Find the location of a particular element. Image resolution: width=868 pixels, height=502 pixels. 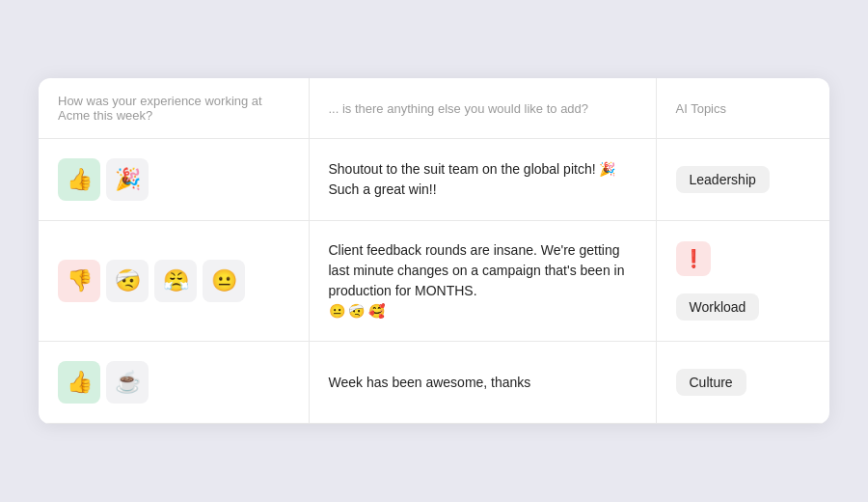

feedback-text: Client feedback rounds are insane. We're… is located at coordinates (482, 281).